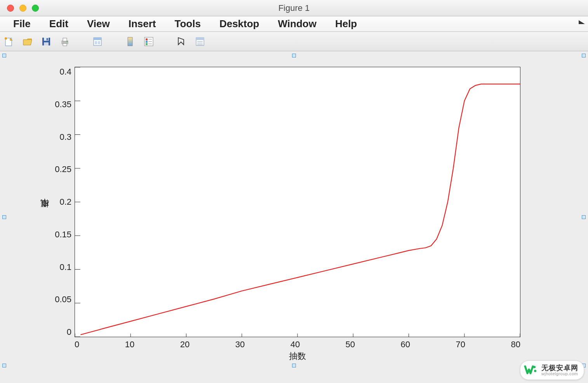 The width and height of the screenshot is (588, 383). What do you see at coordinates (584, 217) in the screenshot?
I see `resize-handle-mr` at bounding box center [584, 217].